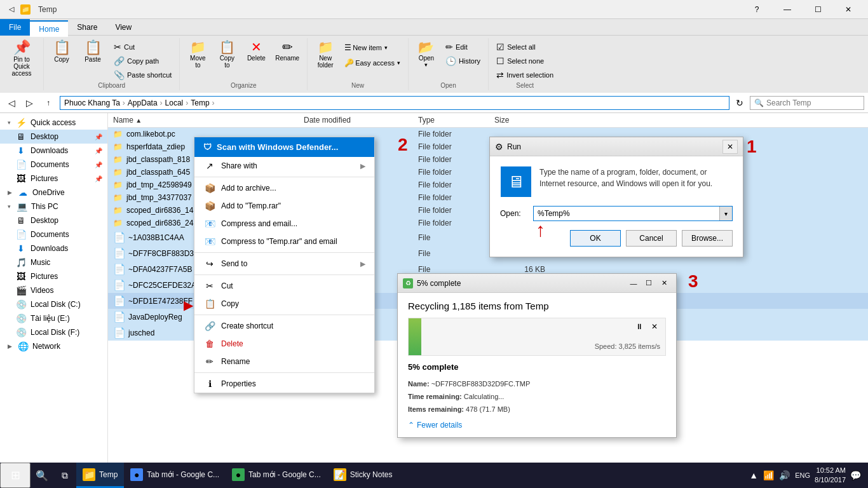  I want to click on lang-icon: ENG, so click(803, 475).